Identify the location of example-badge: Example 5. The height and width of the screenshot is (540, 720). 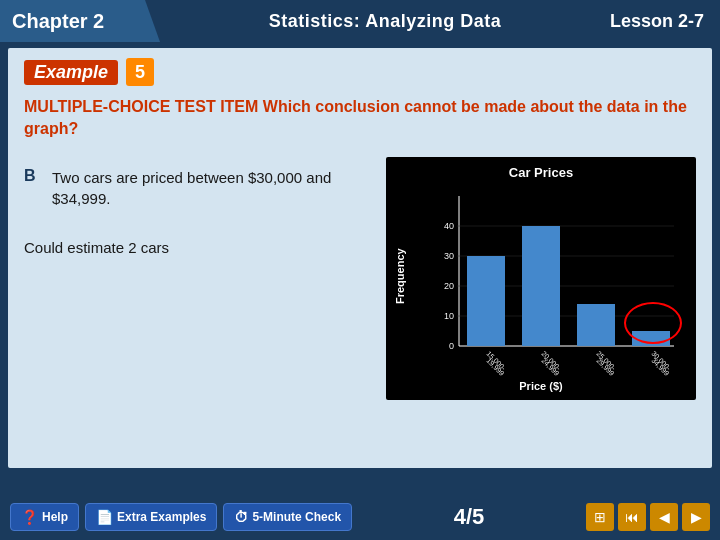
(360, 72).